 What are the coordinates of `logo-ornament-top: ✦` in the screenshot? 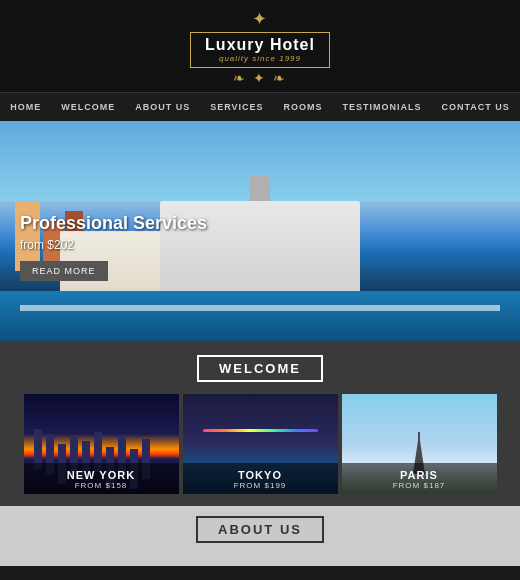 It's located at (260, 19).